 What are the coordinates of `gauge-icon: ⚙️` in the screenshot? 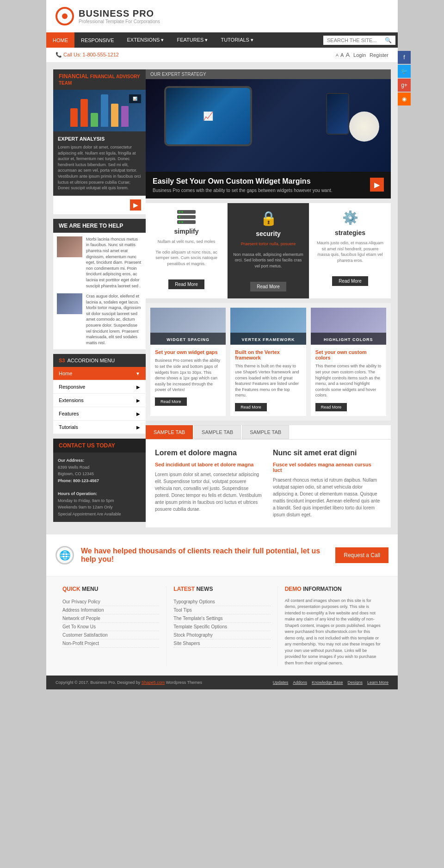 It's located at (350, 217).